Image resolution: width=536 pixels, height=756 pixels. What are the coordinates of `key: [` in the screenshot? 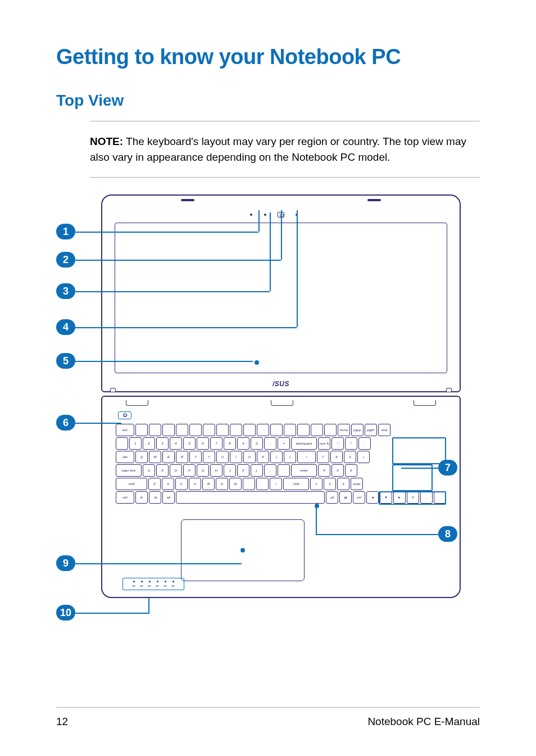 It's located at (276, 457).